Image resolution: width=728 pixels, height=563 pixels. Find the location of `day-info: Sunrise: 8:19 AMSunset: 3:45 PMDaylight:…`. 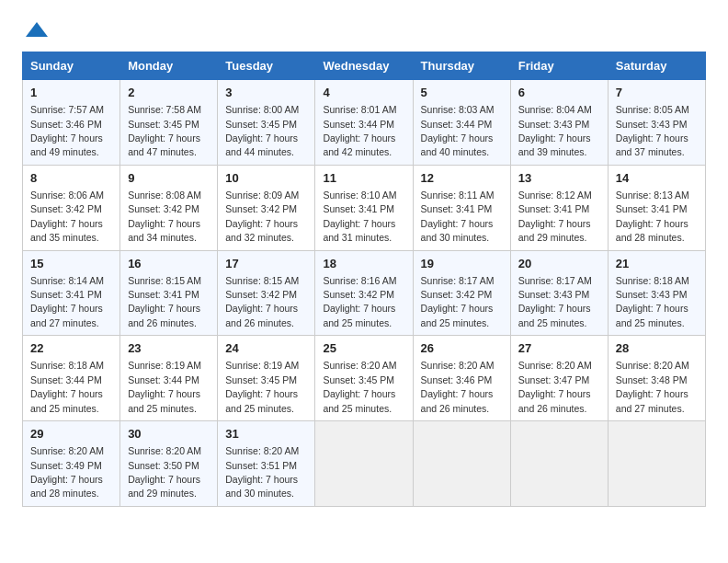

day-info: Sunrise: 8:19 AMSunset: 3:45 PMDaylight:… is located at coordinates (262, 386).